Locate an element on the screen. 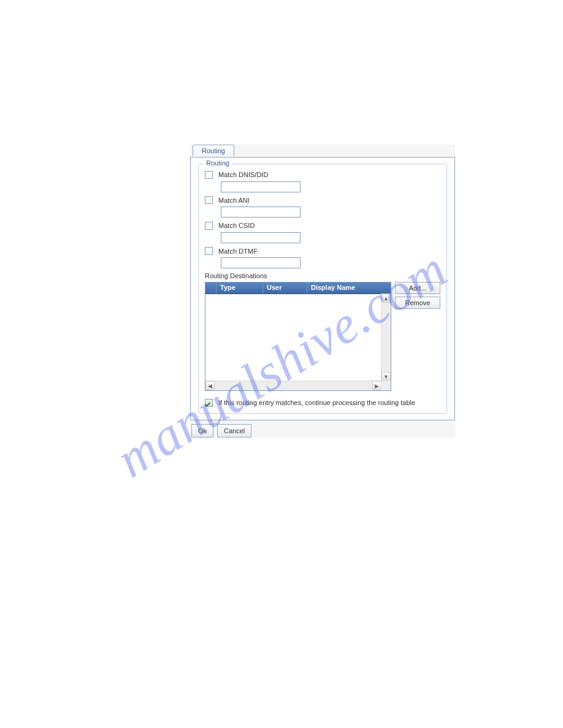 This screenshot has height=728, width=563. routing-destinations-area: Type User Display Name ▲ ▼ ◀ ▶ is located at coordinates (323, 336).